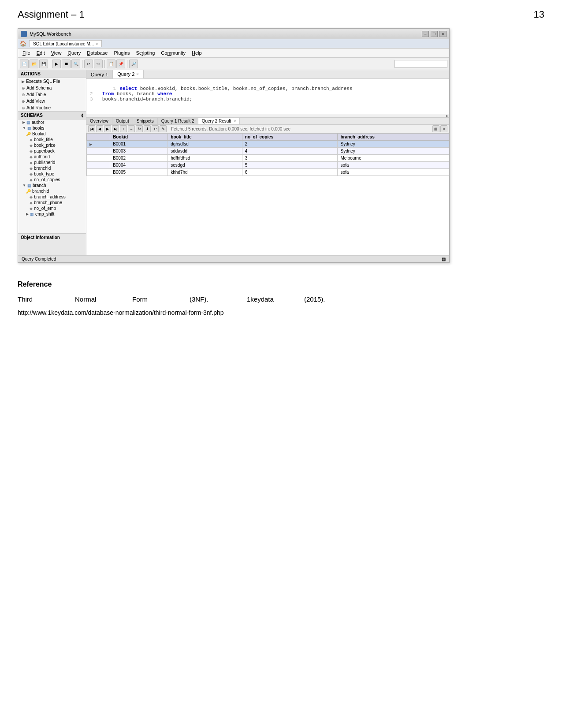 The width and height of the screenshot is (562, 728). What do you see at coordinates (52, 151) in the screenshot?
I see `tree-paperback: ◆ paperback` at bounding box center [52, 151].